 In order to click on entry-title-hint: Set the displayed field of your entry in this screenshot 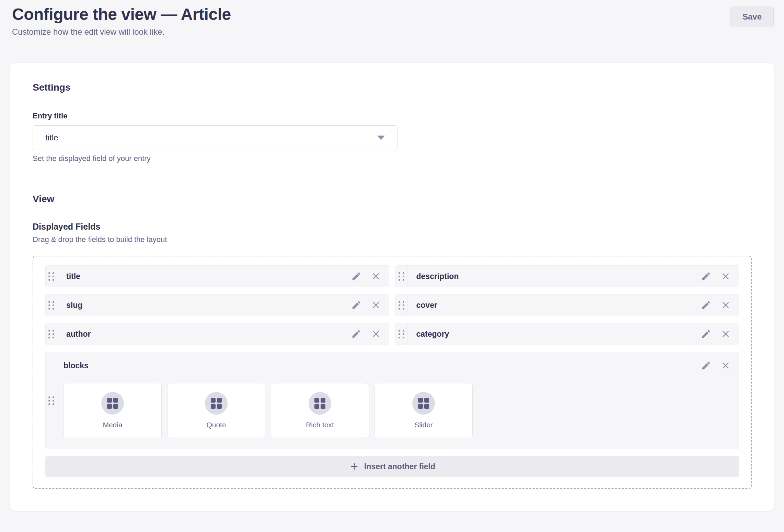, I will do `click(392, 159)`.